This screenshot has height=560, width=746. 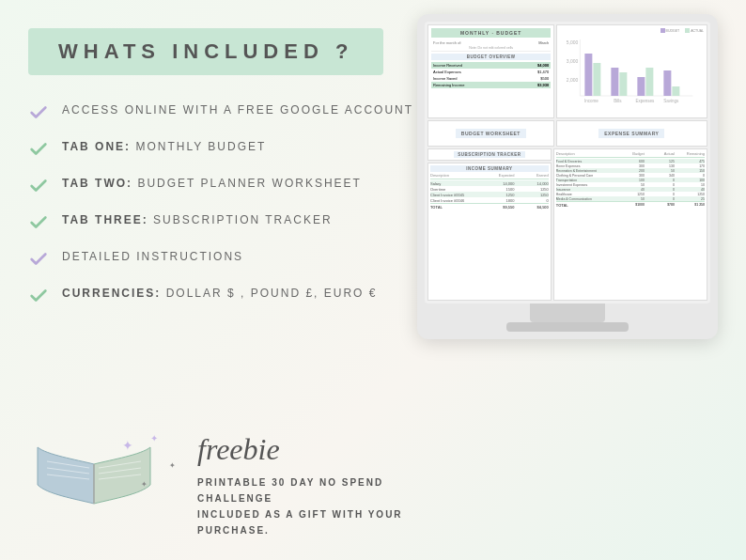 What do you see at coordinates (220, 293) in the screenshot?
I see `feature-text-6: CURRENCIES: DOLLAR $ , POUND £, EURO €` at bounding box center [220, 293].